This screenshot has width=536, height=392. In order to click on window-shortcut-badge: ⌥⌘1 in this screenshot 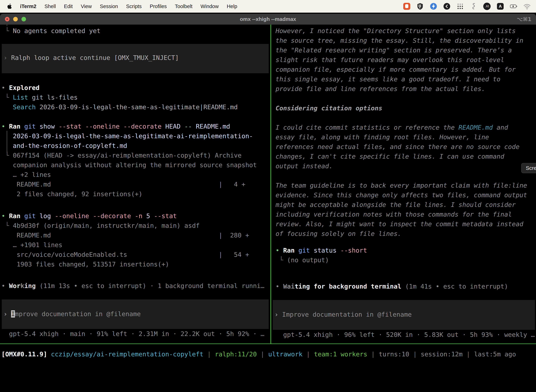, I will do `click(524, 19)`.